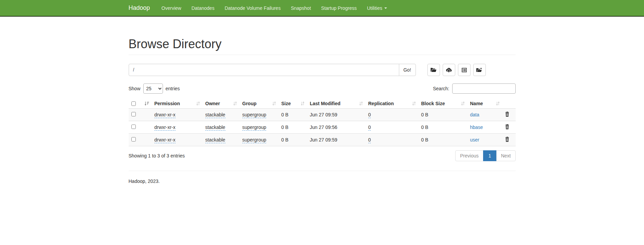  Describe the element at coordinates (325, 103) in the screenshot. I see `column-label: Last Modified` at that location.